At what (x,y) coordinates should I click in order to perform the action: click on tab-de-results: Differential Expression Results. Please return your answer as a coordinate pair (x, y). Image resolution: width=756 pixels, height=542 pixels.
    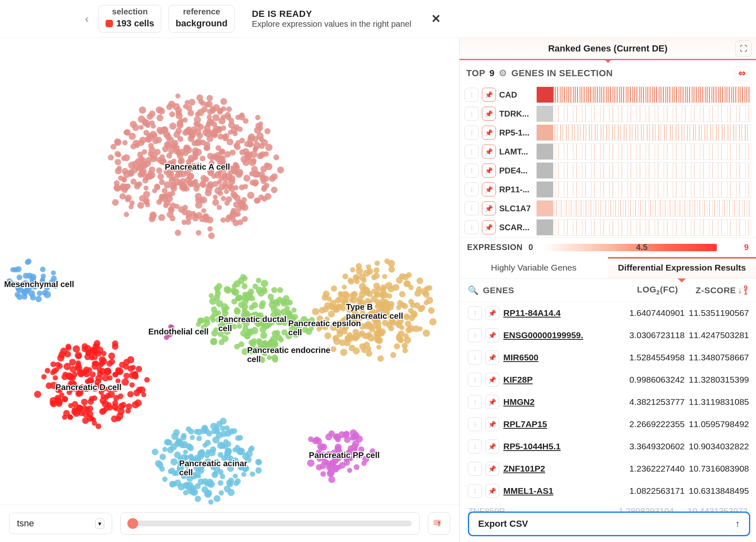
    Looking at the image, I should click on (682, 268).